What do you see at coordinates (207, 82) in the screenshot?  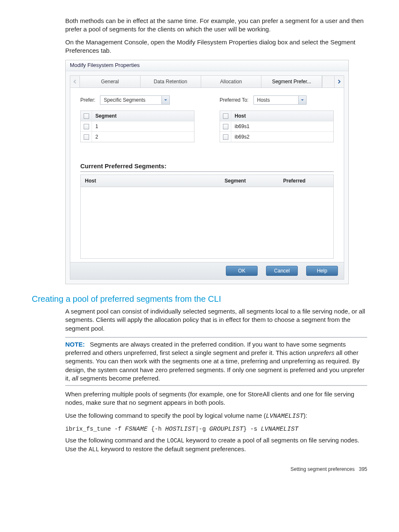 I see `dialog-tabs: General Data Retention Allocation Segmen…` at bounding box center [207, 82].